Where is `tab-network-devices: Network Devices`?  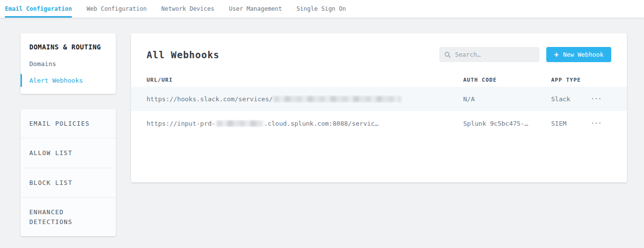
tab-network-devices: Network Devices is located at coordinates (188, 9).